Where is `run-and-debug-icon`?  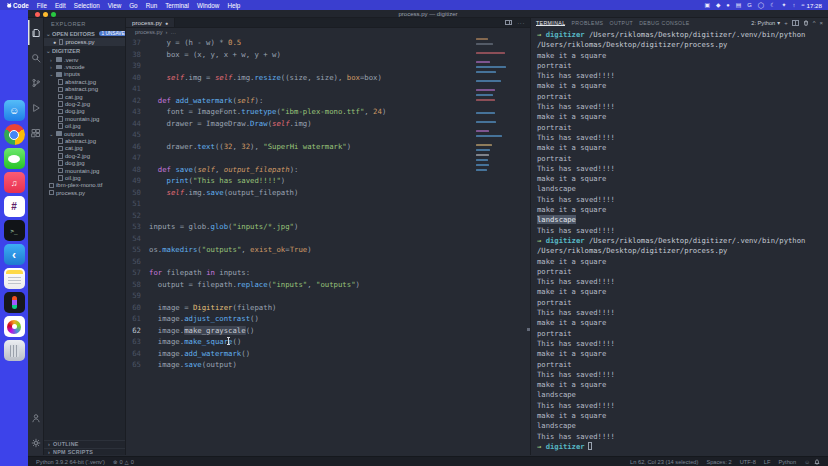 run-and-debug-icon is located at coordinates (36, 108).